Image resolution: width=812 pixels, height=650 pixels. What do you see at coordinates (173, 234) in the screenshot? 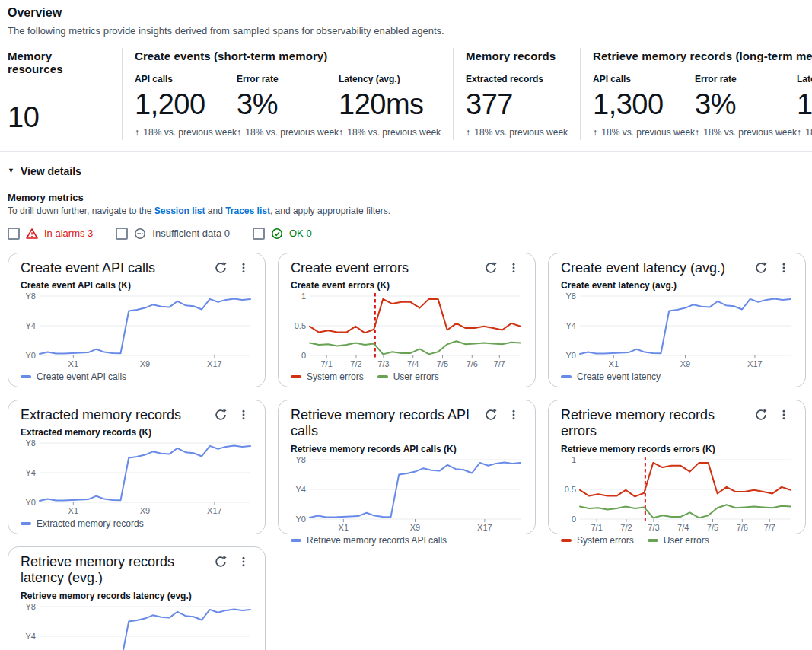
I see `filter-insufficient-data: Insufficient data 0` at bounding box center [173, 234].